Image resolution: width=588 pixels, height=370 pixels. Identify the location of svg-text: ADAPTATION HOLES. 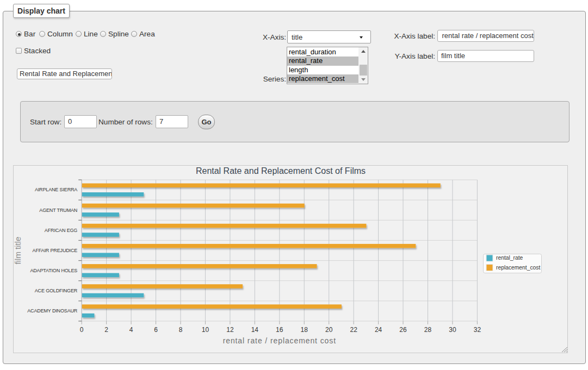
(53, 271).